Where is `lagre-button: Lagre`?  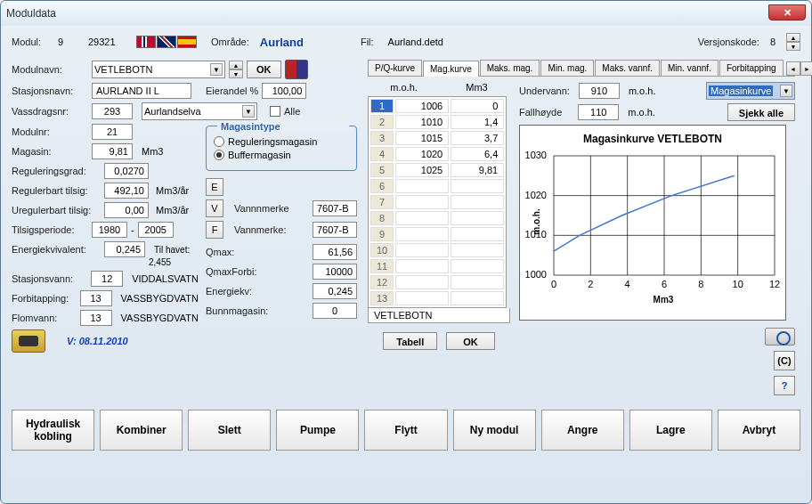
lagre-button: Lagre is located at coordinates (671, 430).